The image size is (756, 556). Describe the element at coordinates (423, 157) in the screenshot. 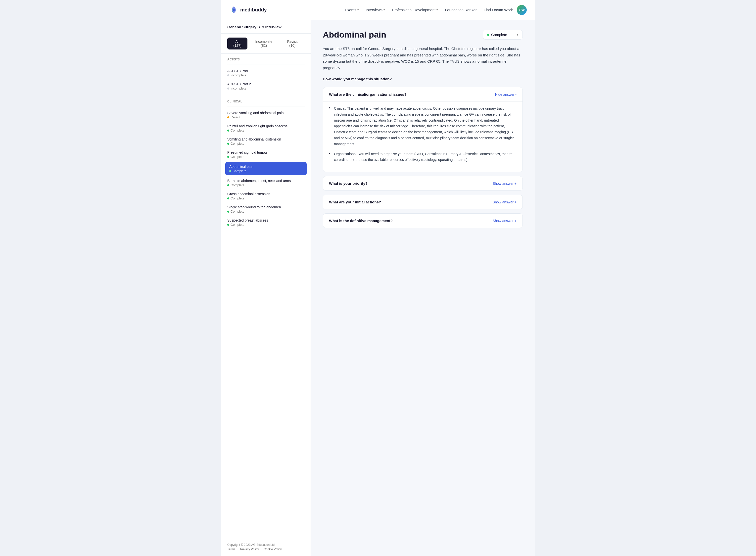

I see `qa-answer-point-1-2: Organisational: You will need to organis…` at that location.